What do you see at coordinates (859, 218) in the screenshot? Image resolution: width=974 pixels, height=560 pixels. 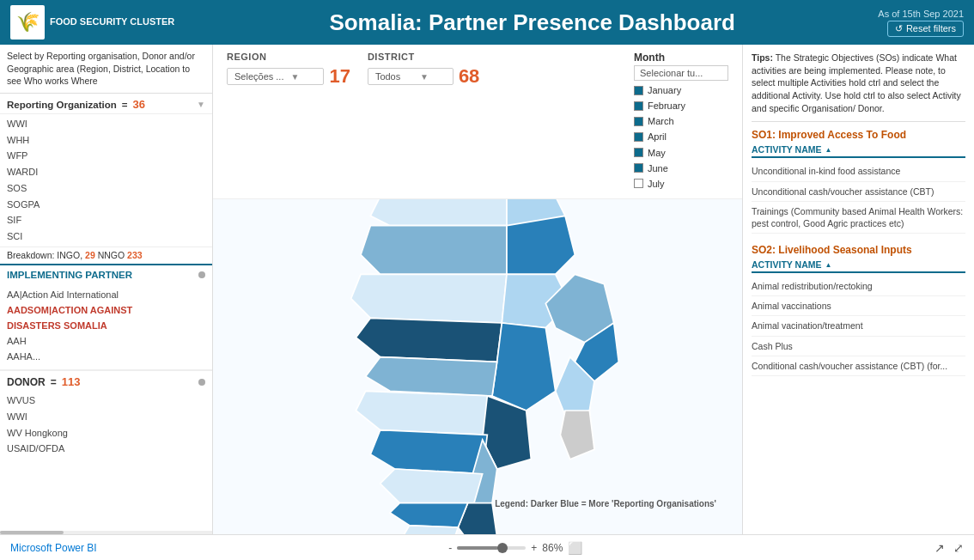 I see `activity-item: Trainings (Community based Animal Health…` at bounding box center [859, 218].